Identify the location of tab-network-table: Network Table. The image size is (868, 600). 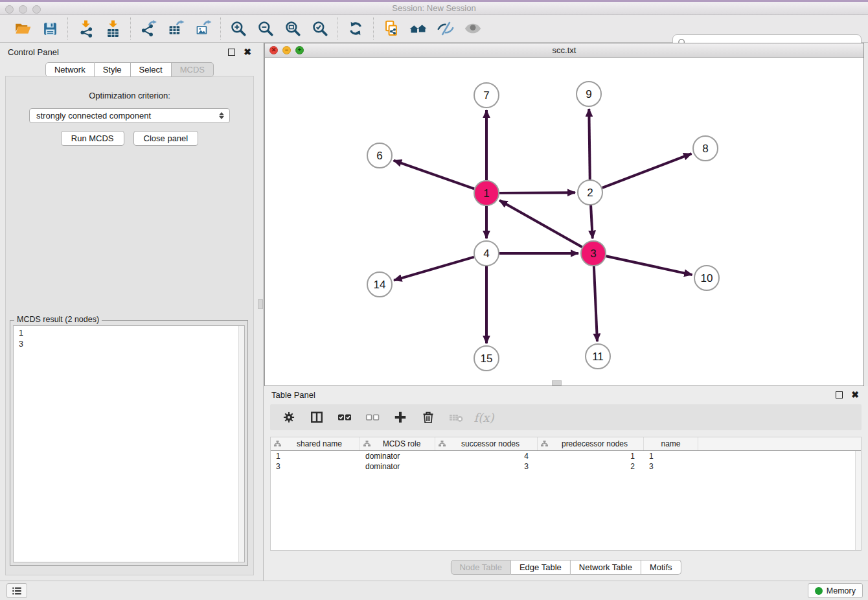
(606, 568).